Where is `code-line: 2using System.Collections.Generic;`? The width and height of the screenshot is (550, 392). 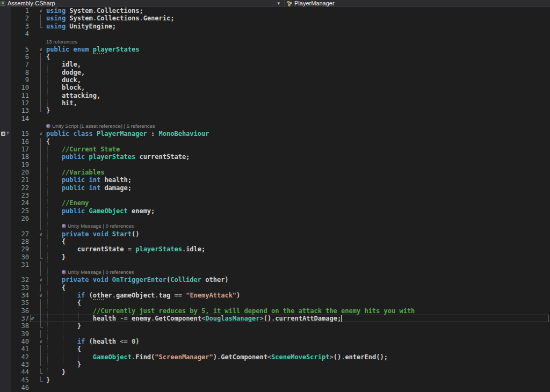 code-line: 2using System.Collections.Generic; is located at coordinates (275, 18).